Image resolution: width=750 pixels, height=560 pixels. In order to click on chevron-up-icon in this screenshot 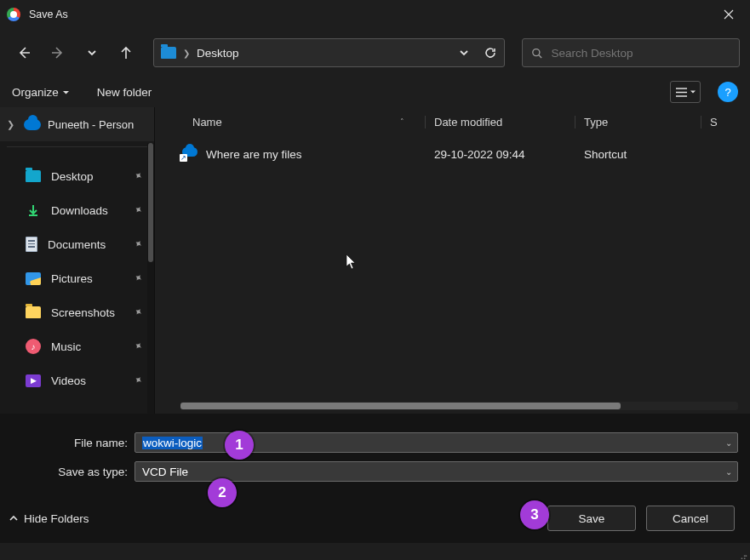, I will do `click(14, 518)`.